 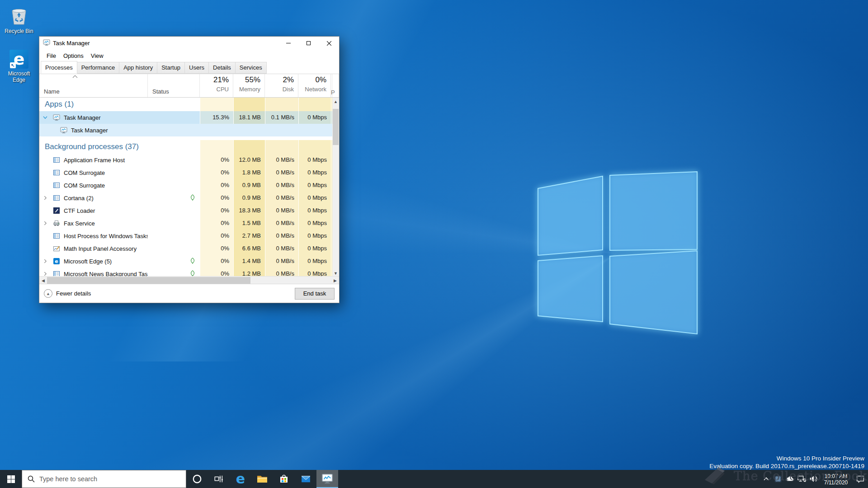 What do you see at coordinates (186, 187) in the screenshot?
I see `process-list: Apps (1)Task Manager15.3%18.1 MB0.1 MB/s…` at bounding box center [186, 187].